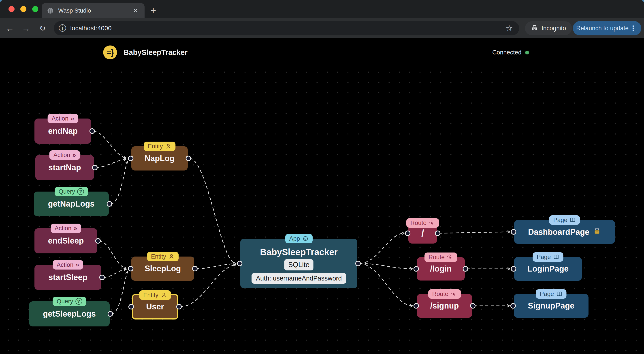 This screenshot has width=644, height=354. What do you see at coordinates (163, 269) in the screenshot?
I see `node-SleepLog: Entity SleepLog` at bounding box center [163, 269].